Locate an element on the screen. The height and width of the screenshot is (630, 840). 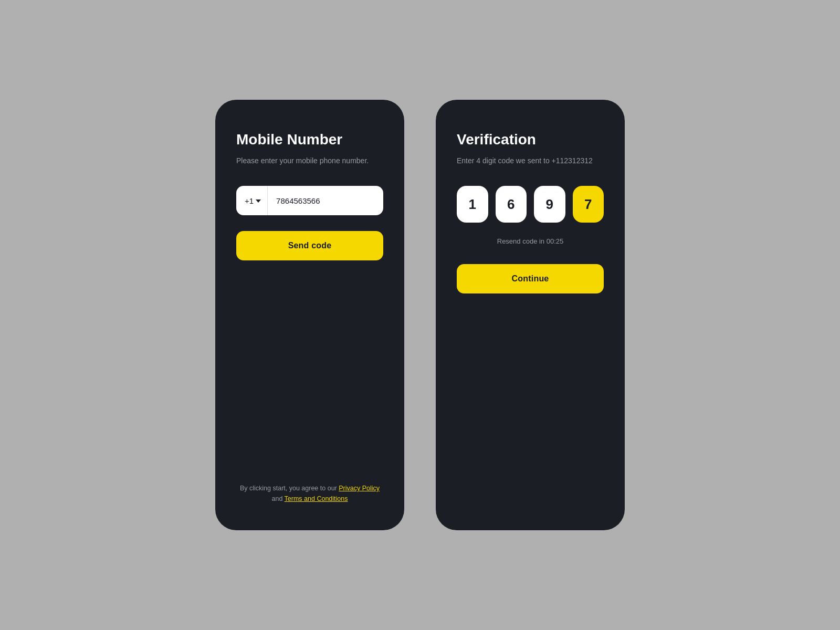
resend-code-text: Resend code in 00:25 is located at coordinates (530, 242).